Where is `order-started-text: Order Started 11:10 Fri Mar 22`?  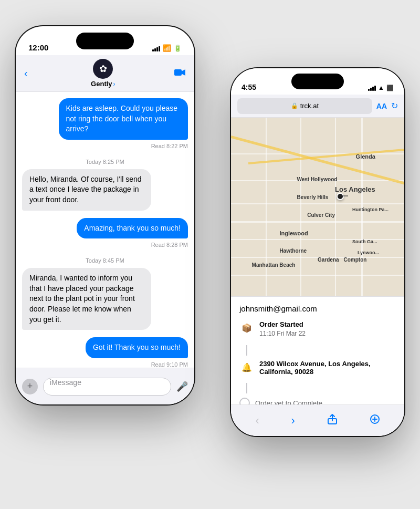 order-started-text: Order Started 11:10 Fri Mar 22 is located at coordinates (282, 329).